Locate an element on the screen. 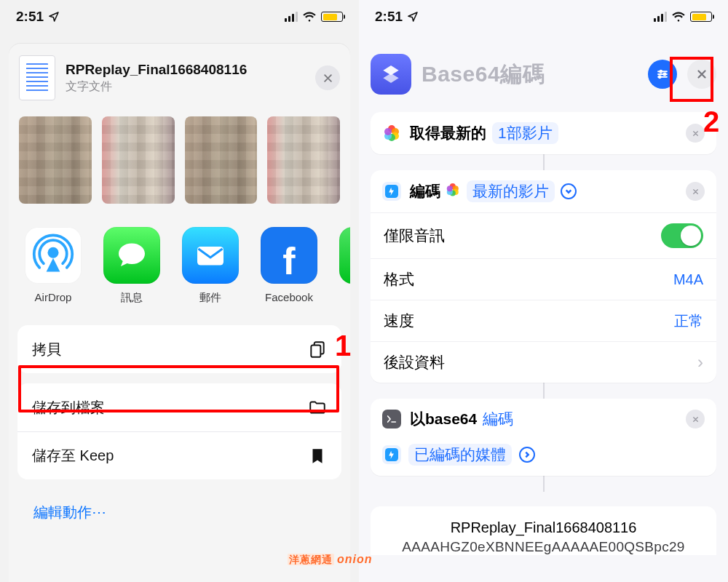 The width and height of the screenshot is (728, 582). shortcuts-app-icon is located at coordinates (391, 74).